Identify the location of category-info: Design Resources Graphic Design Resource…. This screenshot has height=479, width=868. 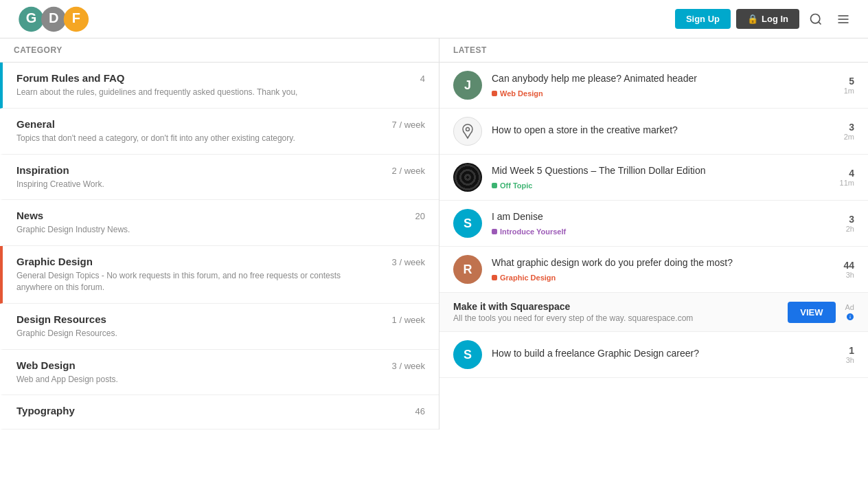
(194, 326).